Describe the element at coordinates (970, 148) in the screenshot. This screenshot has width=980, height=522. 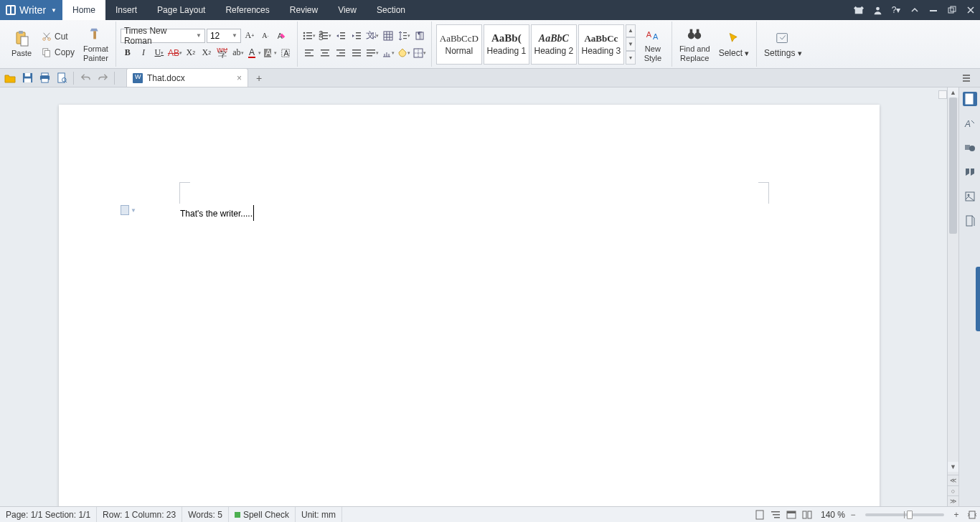
I see `panel-shapes-icon` at that location.